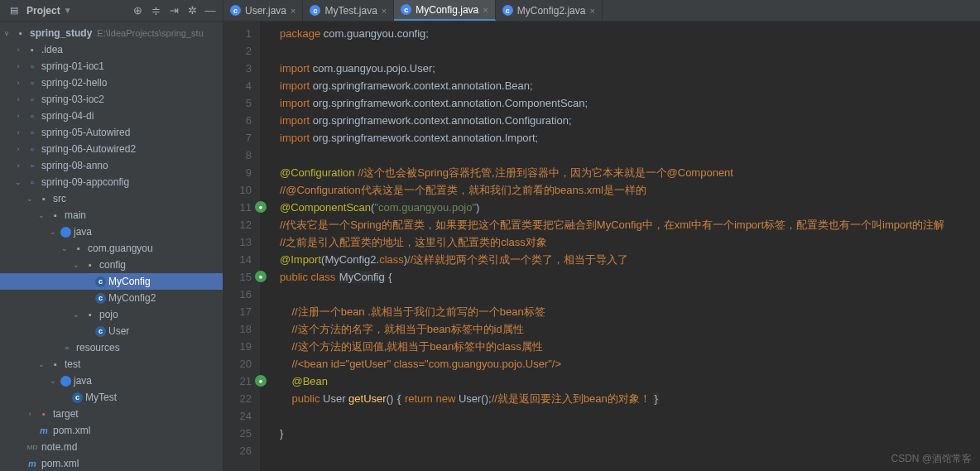 This screenshot has height=471, width=980. What do you see at coordinates (111, 248) in the screenshot?
I see `tree-node: ⌄▪com.guangyou` at bounding box center [111, 248].